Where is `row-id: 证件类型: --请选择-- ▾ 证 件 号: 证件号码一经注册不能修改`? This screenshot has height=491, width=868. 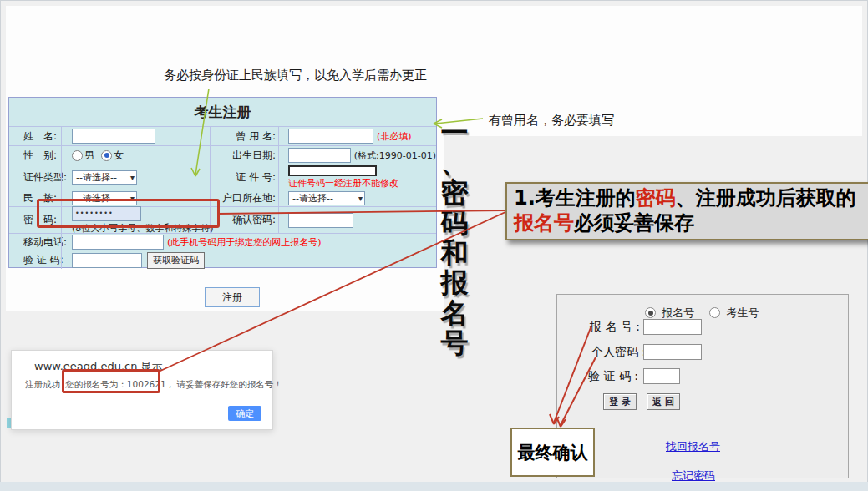
row-id: 证件类型: --请选择-- ▾ 证 件 号: 证件号码一经注册不能修改 is located at coordinates (222, 177).